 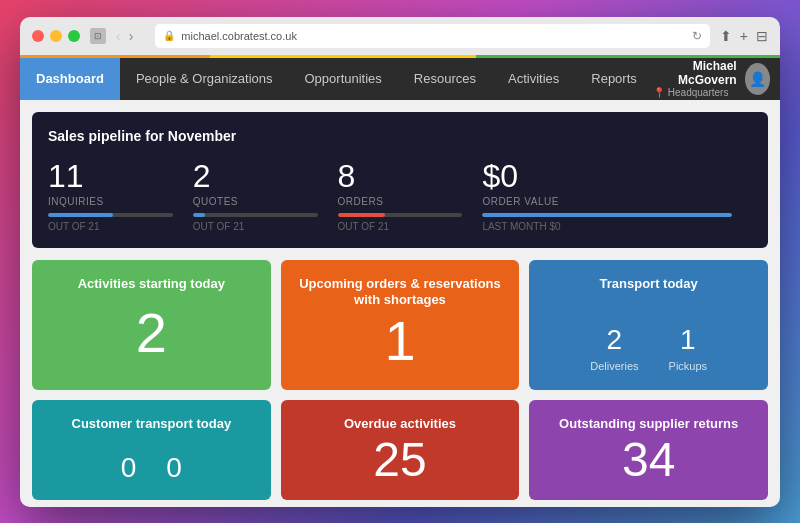 I want to click on pickups-number: 1, so click(x=688, y=340).